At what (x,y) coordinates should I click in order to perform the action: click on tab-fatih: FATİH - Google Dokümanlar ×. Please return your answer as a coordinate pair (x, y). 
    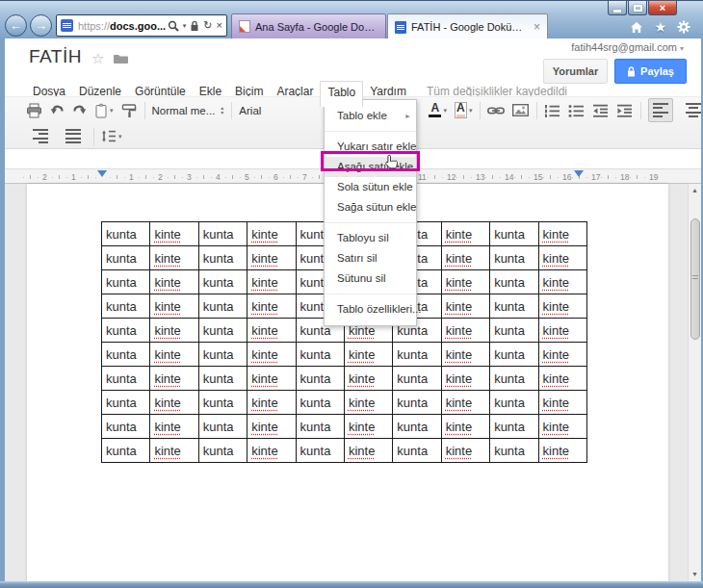
    Looking at the image, I should click on (468, 27).